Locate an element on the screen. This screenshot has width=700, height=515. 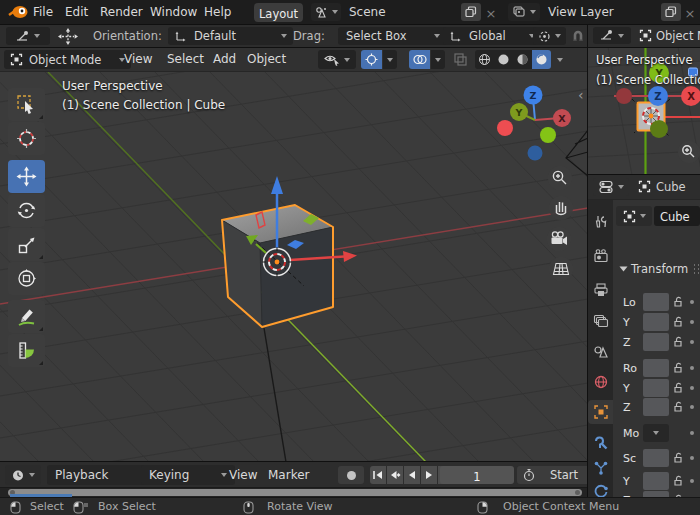
menu-add: Add is located at coordinates (224, 60).